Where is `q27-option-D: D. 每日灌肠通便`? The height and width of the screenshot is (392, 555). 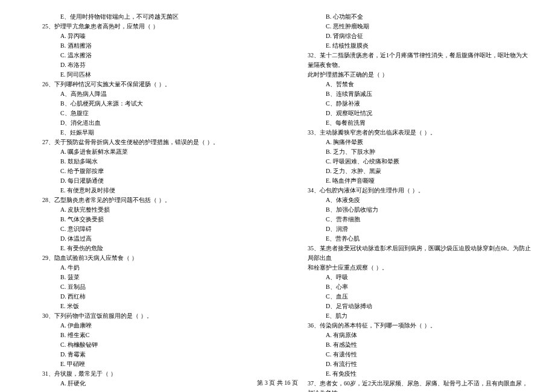 q27-option-D: D. 每日灌肠通便 is located at coordinates (145, 181).